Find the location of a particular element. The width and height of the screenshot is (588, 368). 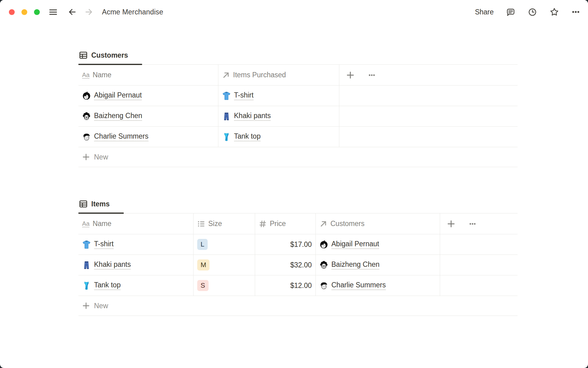

table-row: Baizheng Chen Khaki pants is located at coordinates (298, 117).